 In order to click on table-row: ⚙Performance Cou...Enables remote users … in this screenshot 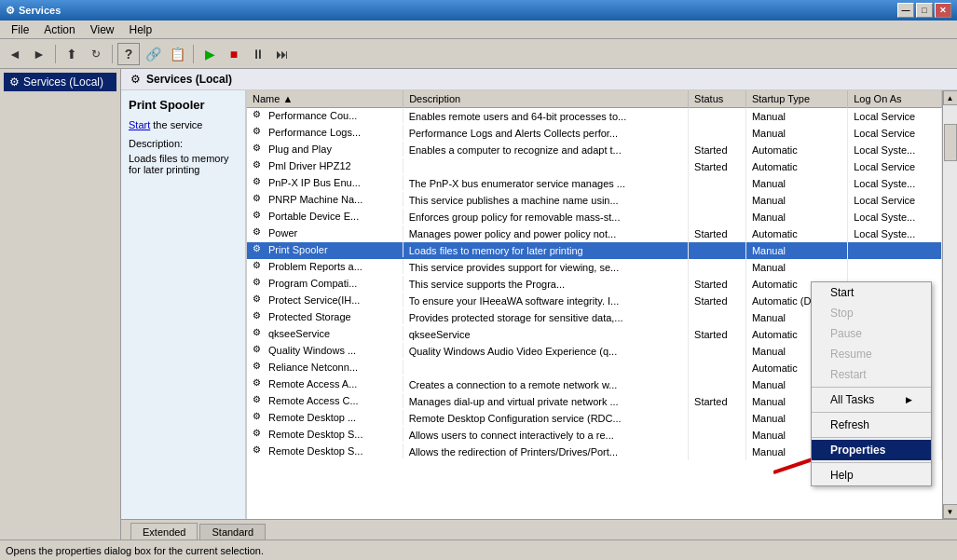, I will do `click(595, 116)`.